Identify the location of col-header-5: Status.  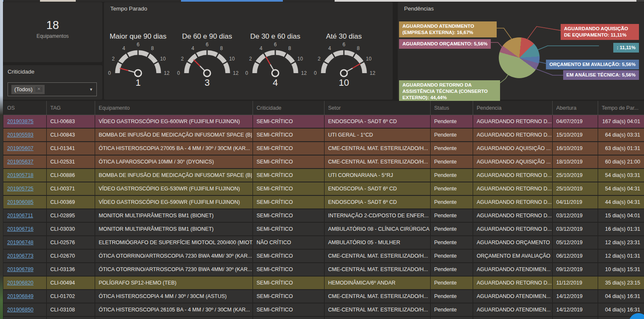
(451, 108).